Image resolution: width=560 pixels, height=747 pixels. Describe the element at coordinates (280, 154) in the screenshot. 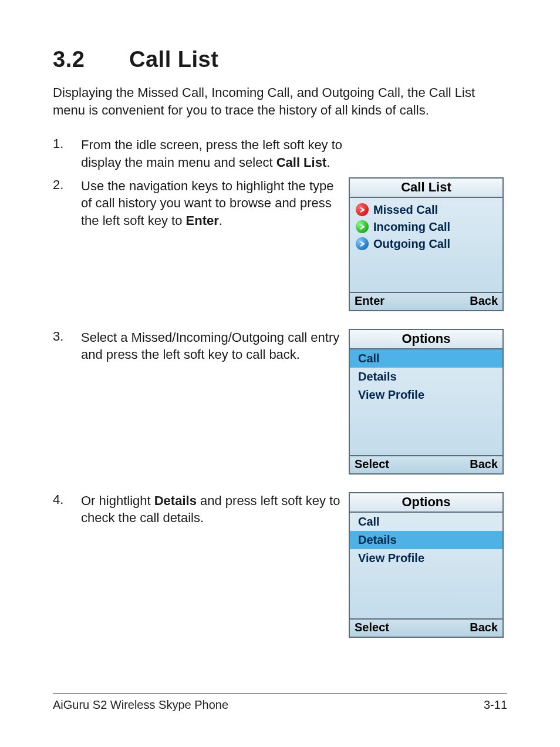

I see `step-1: 1. From the idle screen, press the left …` at that location.